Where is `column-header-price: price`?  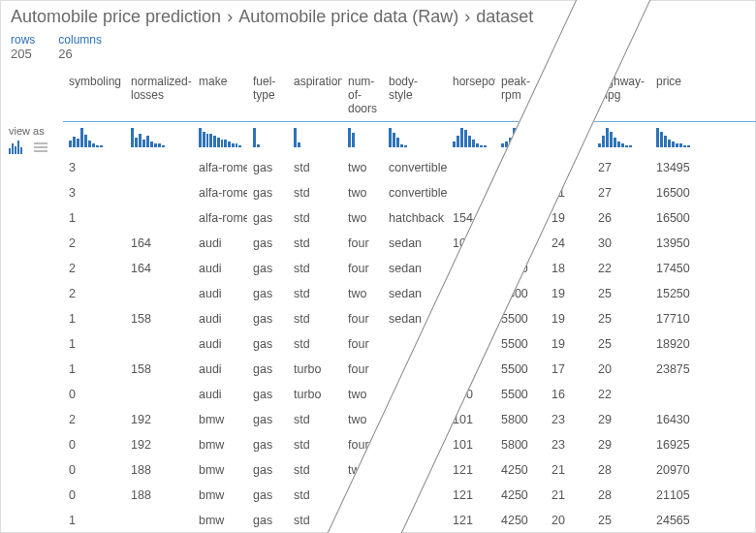
column-header-price: price is located at coordinates (677, 95).